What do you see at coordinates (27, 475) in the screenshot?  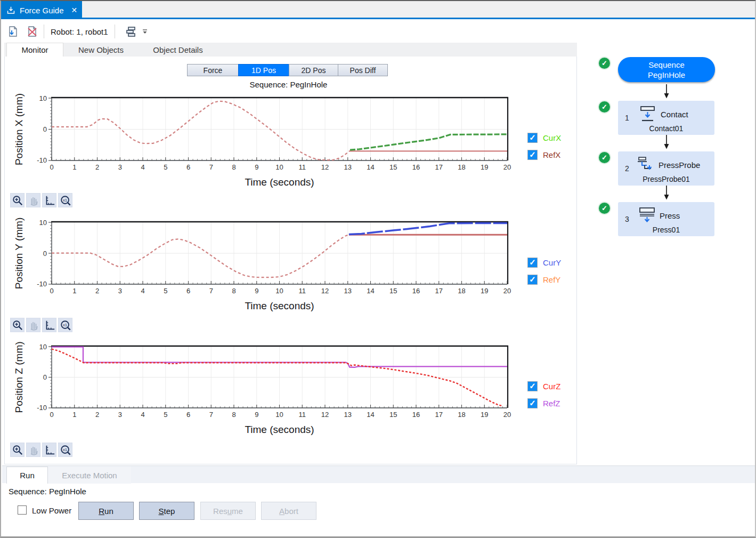 I see `tab-run: Run` at bounding box center [27, 475].